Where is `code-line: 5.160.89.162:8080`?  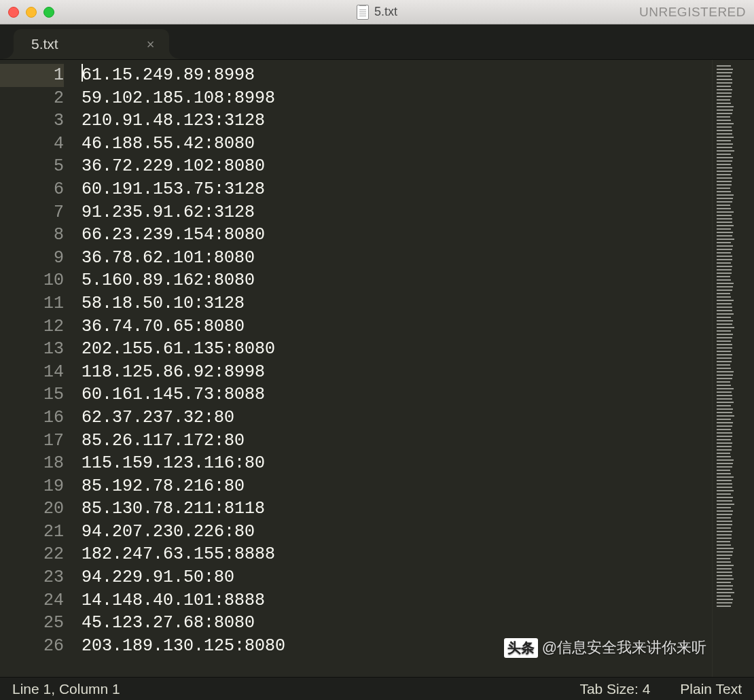
code-line: 5.160.89.162:8080 is located at coordinates (397, 281).